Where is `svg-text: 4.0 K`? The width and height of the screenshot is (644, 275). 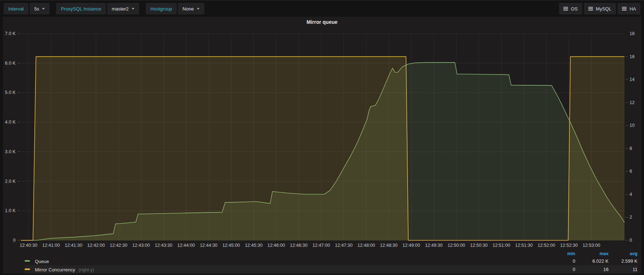 svg-text: 4.0 K is located at coordinates (10, 122).